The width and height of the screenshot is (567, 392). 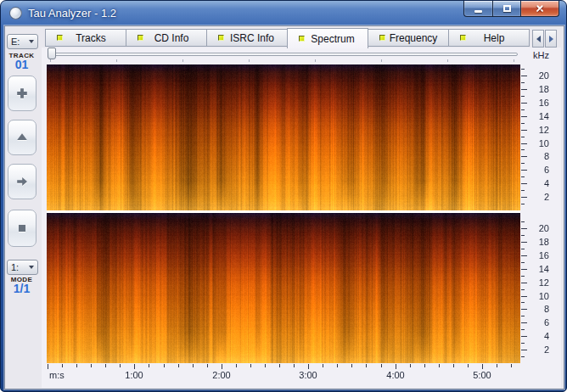 I want to click on tab-label: Spectrum, so click(x=336, y=39).